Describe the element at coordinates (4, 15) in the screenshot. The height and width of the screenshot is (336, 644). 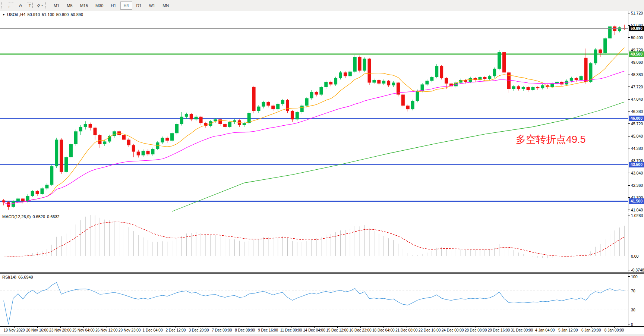
I see `symbol-dropdown-icon: ▼` at that location.